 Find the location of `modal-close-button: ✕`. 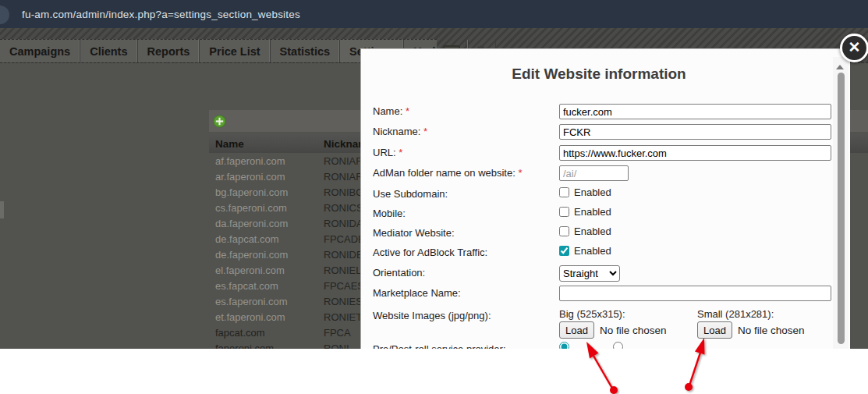

modal-close-button: ✕ is located at coordinates (854, 48).